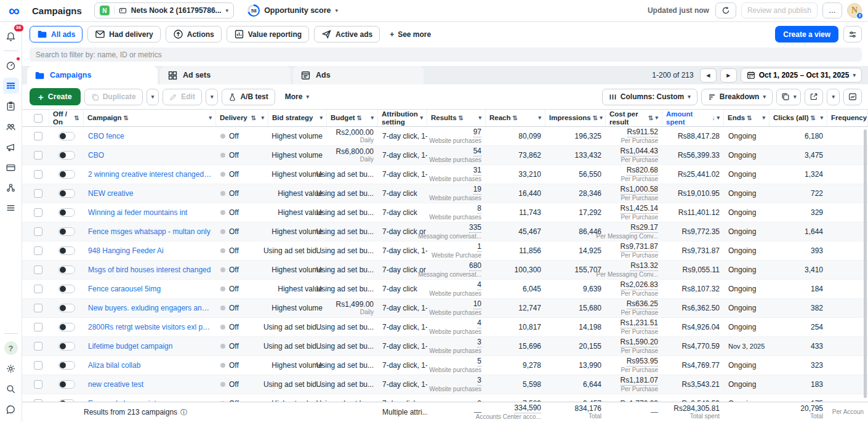 The image size is (868, 422). I want to click on refresh-button, so click(726, 10).